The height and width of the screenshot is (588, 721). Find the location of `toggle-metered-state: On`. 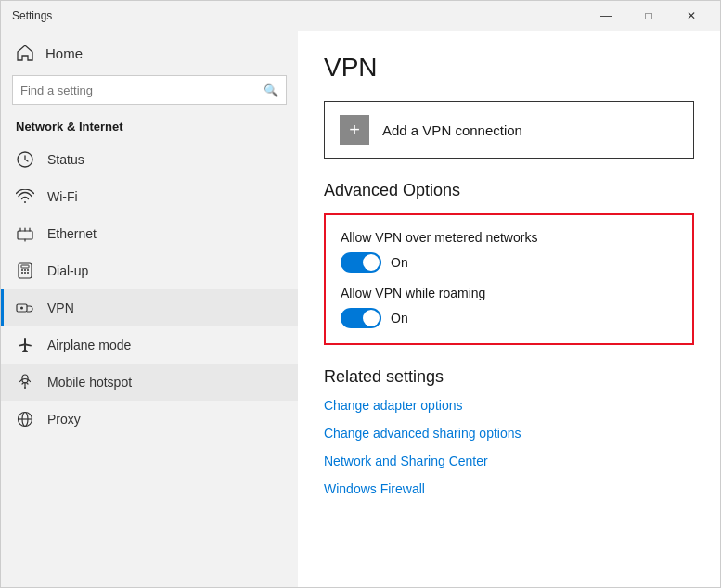

toggle-metered-state: On is located at coordinates (399, 262).